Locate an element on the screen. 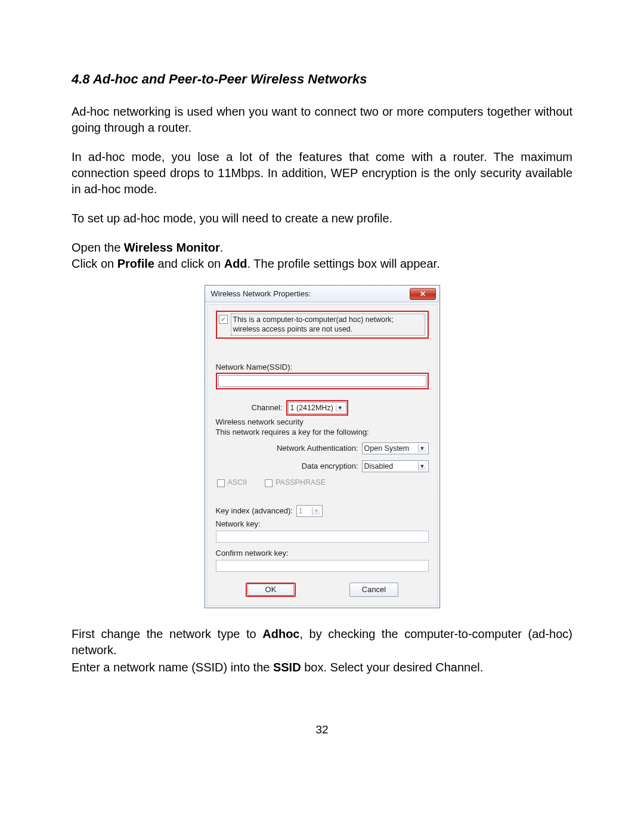 This screenshot has height=833, width=644. confirm-key-input is located at coordinates (322, 566).